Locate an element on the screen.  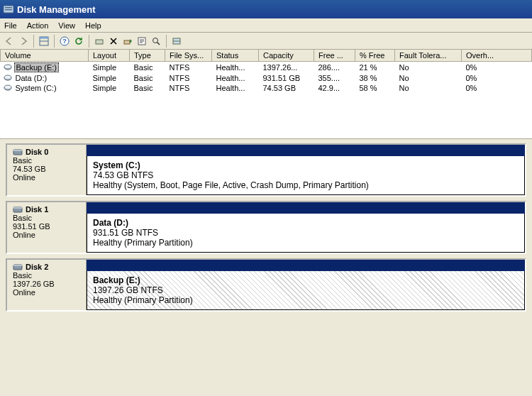
forward-button is located at coordinates (23, 41).